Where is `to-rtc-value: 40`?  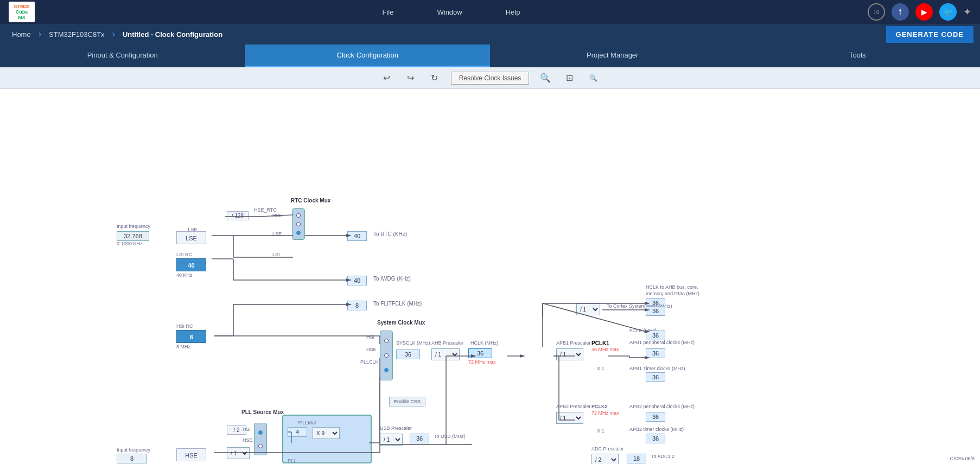
to-rtc-value: 40 is located at coordinates (357, 236).